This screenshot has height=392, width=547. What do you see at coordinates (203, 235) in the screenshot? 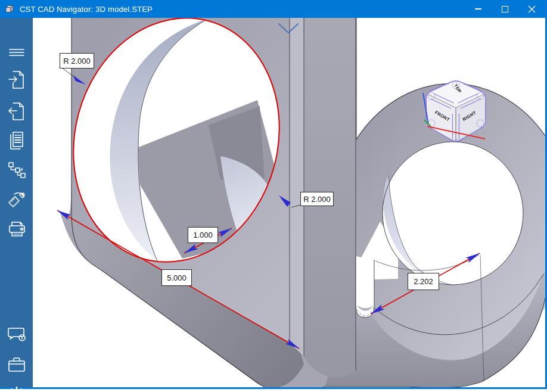
I see `dimension-label-thickness: 1.000` at bounding box center [203, 235].